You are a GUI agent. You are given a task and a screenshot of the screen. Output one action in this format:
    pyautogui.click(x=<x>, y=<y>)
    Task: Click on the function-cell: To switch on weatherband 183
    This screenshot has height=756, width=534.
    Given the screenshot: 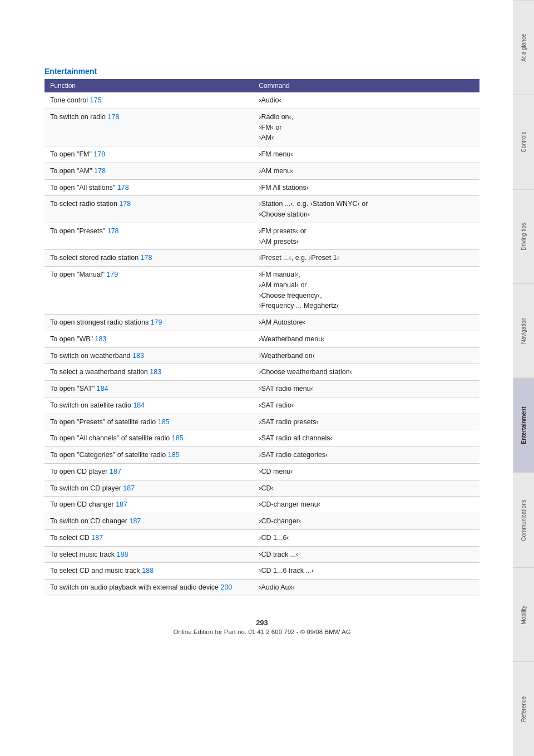 What is the action you would take?
    pyautogui.click(x=149, y=356)
    